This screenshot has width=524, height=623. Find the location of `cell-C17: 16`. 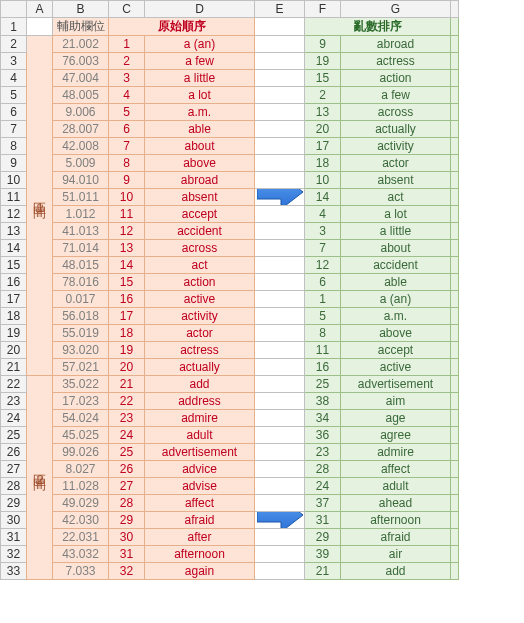

cell-C17: 16 is located at coordinates (127, 300).